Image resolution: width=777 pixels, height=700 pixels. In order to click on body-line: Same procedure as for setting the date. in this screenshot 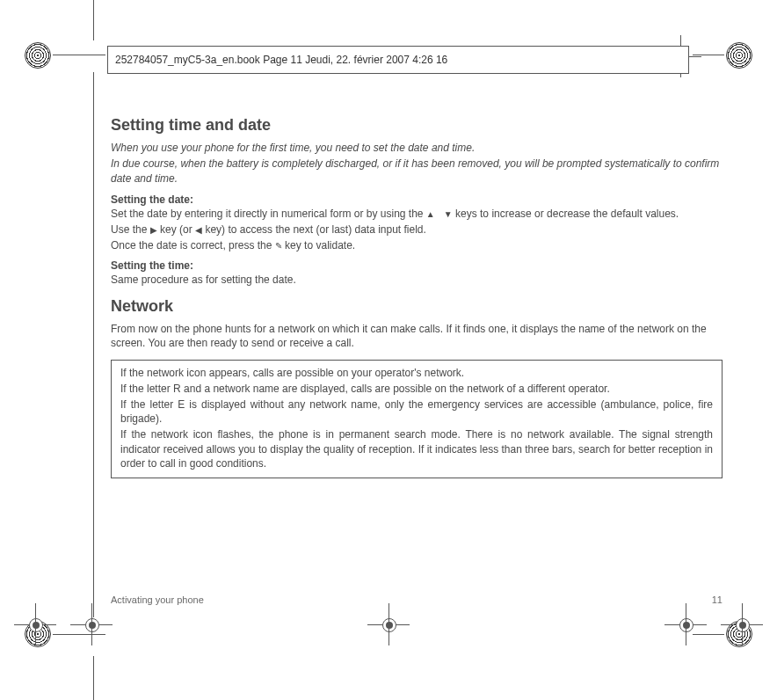, I will do `click(417, 280)`.